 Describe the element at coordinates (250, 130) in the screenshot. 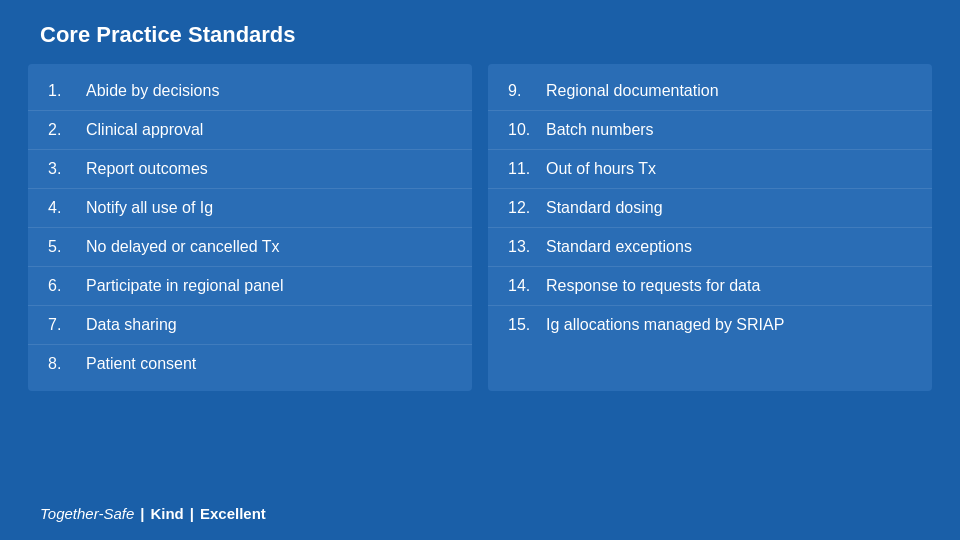

I see `list-item: 2.Clinical approval` at that location.